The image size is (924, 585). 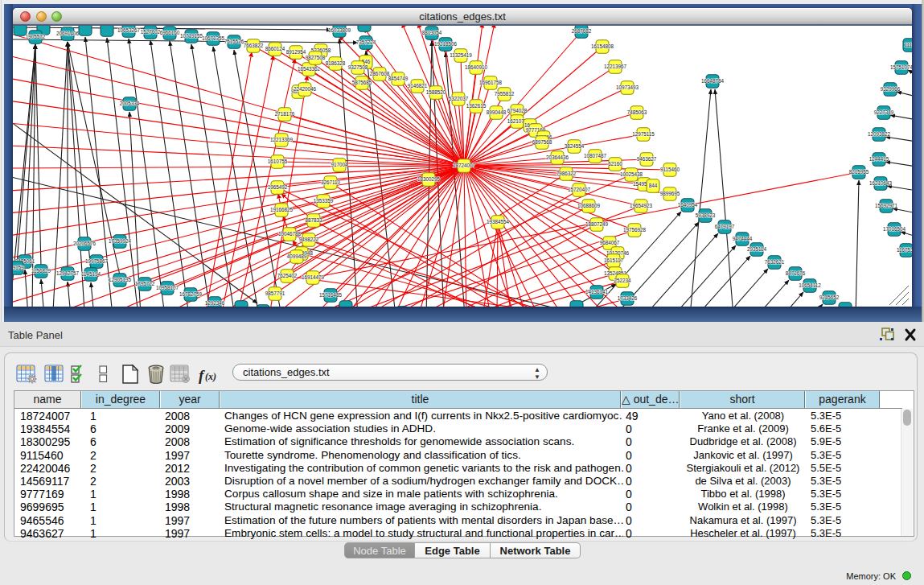 I want to click on svg-text: 15692971, so click(x=886, y=206).